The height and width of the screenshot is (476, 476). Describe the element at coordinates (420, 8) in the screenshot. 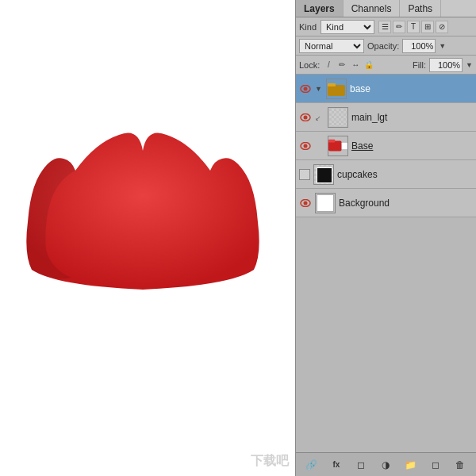

I see `tab-paths: Paths` at that location.